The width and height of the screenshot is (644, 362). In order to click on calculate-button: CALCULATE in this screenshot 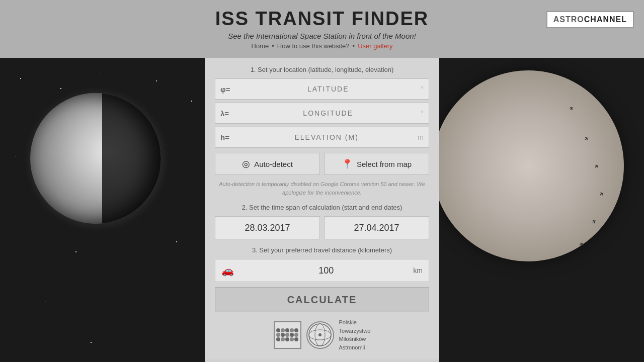, I will do `click(322, 300)`.